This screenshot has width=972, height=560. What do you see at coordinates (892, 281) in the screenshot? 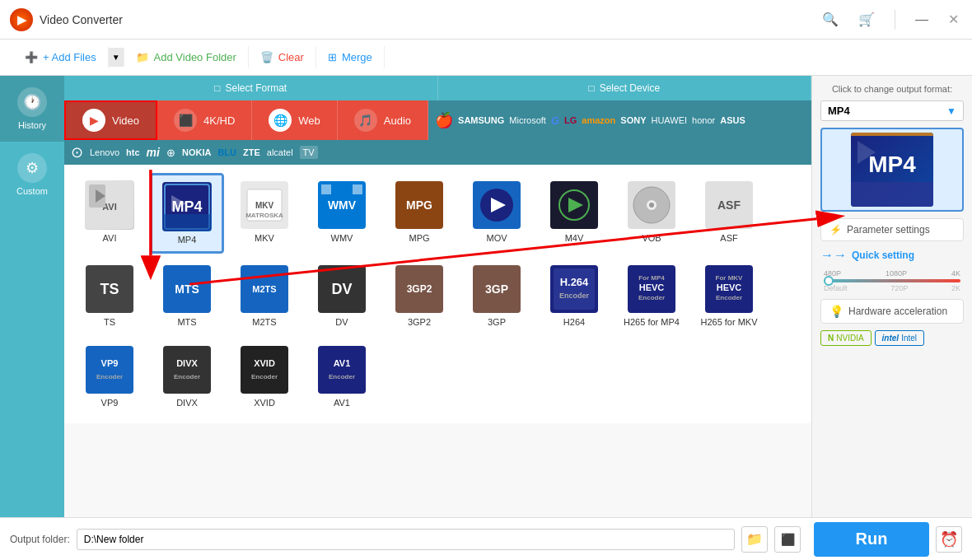
I see `quality-slider-track` at bounding box center [892, 281].